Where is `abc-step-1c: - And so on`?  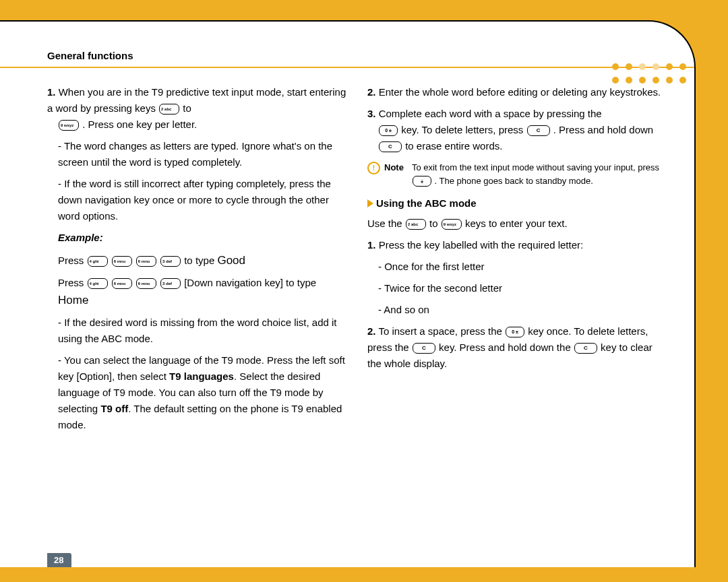
abc-step-1c: - And so on is located at coordinates (518, 310).